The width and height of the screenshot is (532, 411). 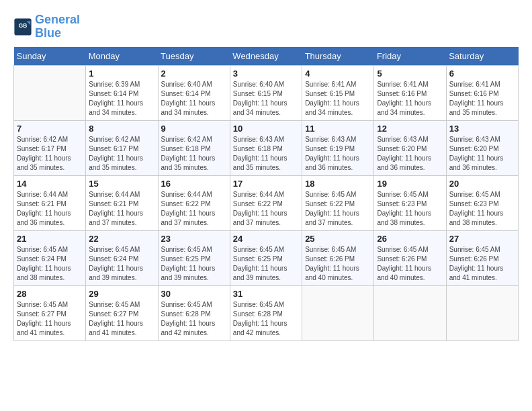 I want to click on day-number: 18, so click(x=338, y=184).